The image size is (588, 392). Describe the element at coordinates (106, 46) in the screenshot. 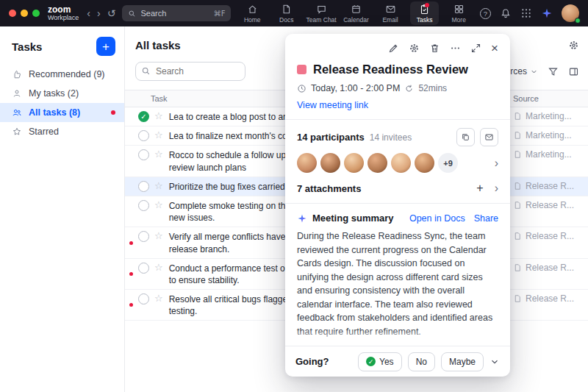

I see `add-task-button: +` at that location.